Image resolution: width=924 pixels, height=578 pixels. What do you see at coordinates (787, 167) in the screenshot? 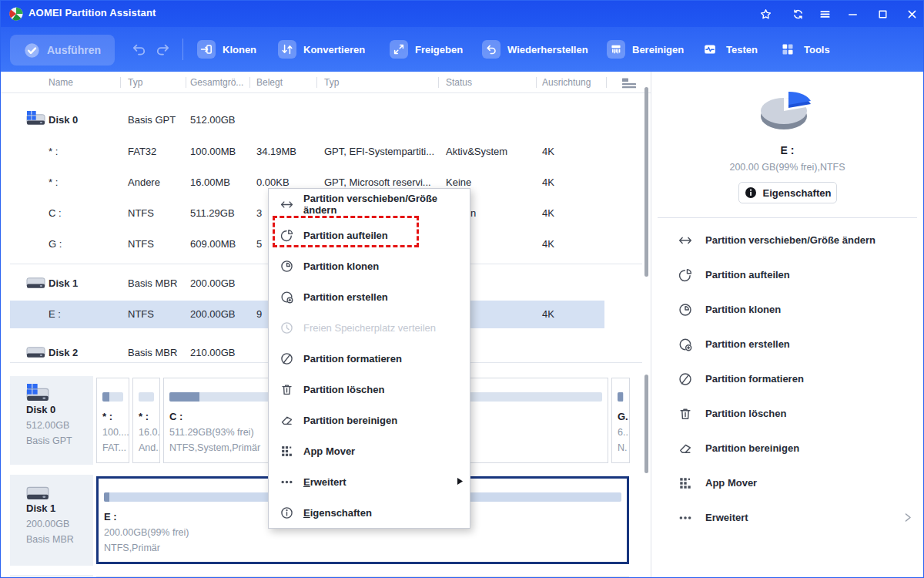
I see `selected-partition-details: 200.00 GB(99% frei),NTFS` at bounding box center [787, 167].